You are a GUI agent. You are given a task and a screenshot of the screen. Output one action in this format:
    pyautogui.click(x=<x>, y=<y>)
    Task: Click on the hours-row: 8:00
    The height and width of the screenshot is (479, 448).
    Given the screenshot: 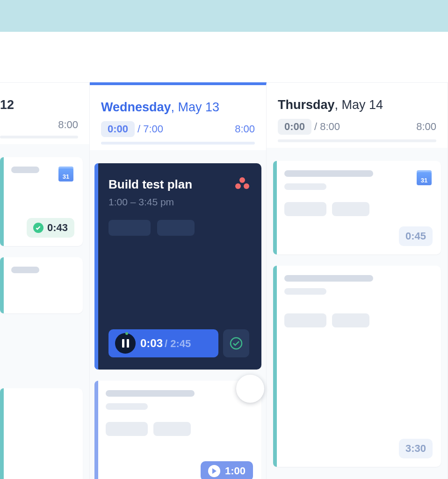 What is the action you would take?
    pyautogui.click(x=39, y=125)
    